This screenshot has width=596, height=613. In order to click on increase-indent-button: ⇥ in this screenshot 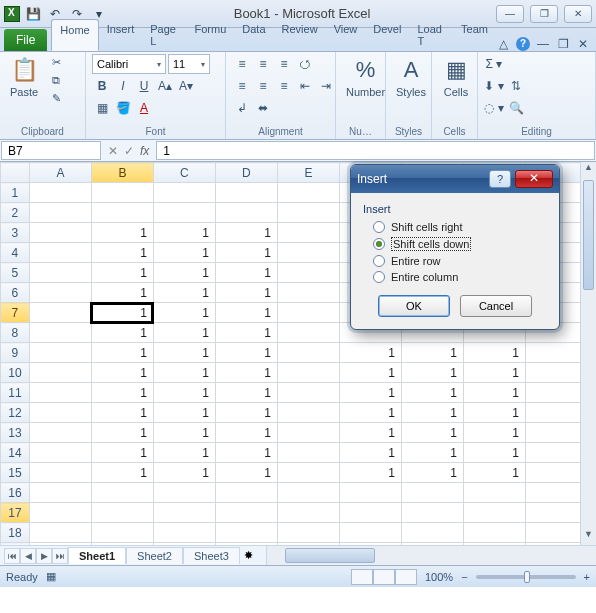, I will do `click(326, 86)`.